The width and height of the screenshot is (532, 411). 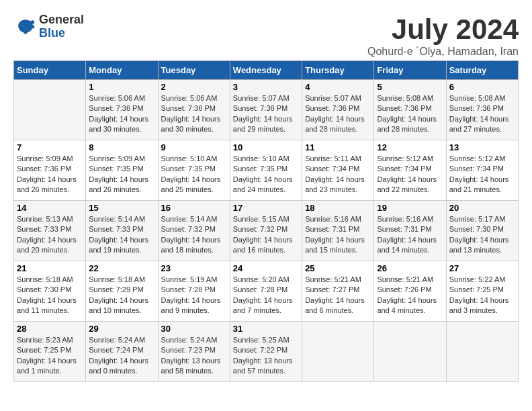 I want to click on calendar-cell: 2Sunrise: 5:06 AMSunset: 7:36 PMDaylight…, so click(x=193, y=110).